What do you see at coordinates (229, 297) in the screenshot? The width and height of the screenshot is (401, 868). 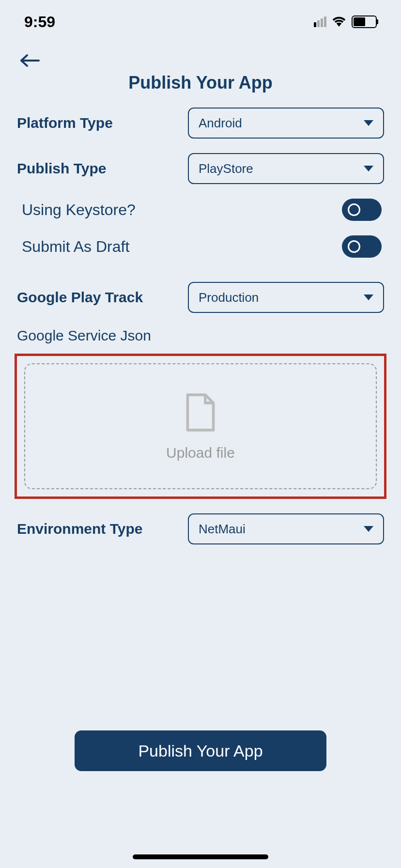 I see `google-play-track-value: Production` at bounding box center [229, 297].